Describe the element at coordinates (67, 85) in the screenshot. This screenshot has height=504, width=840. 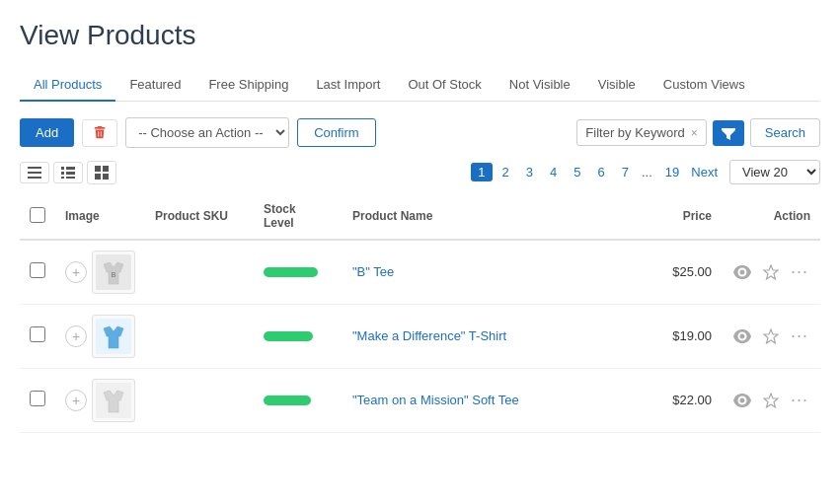
I see `tab-all-products: All Products` at that location.